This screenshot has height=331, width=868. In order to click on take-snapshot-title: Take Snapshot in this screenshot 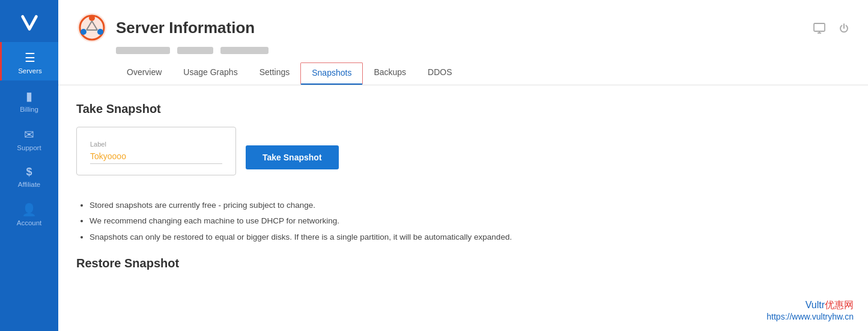, I will do `click(463, 109)`.